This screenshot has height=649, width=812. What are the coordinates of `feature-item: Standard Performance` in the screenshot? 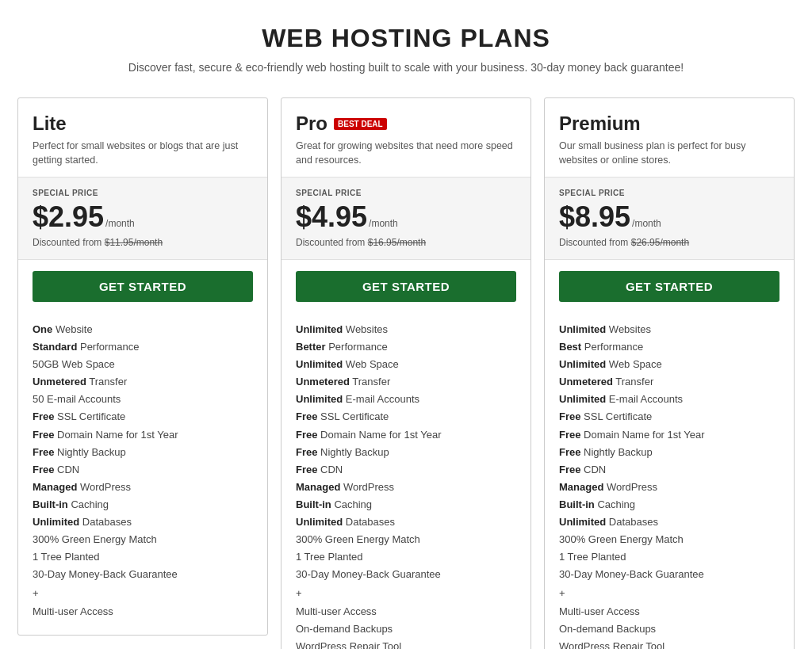 It's located at (143, 347).